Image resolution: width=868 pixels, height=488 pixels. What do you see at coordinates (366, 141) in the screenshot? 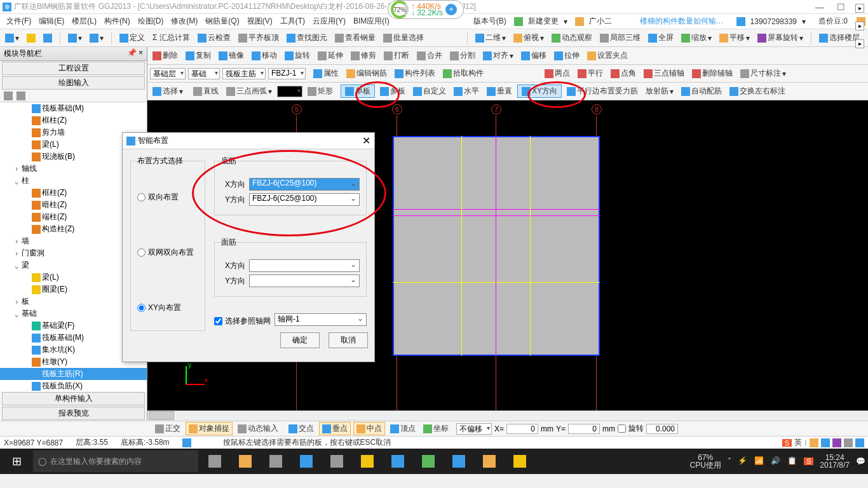
I see `dialog-close-button: ✕` at bounding box center [366, 141].